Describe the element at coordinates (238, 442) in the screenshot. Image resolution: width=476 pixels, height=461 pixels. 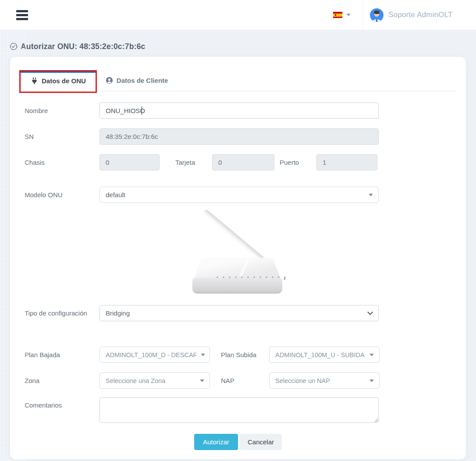
I see `action-buttons: Autorizar Cancelar` at that location.